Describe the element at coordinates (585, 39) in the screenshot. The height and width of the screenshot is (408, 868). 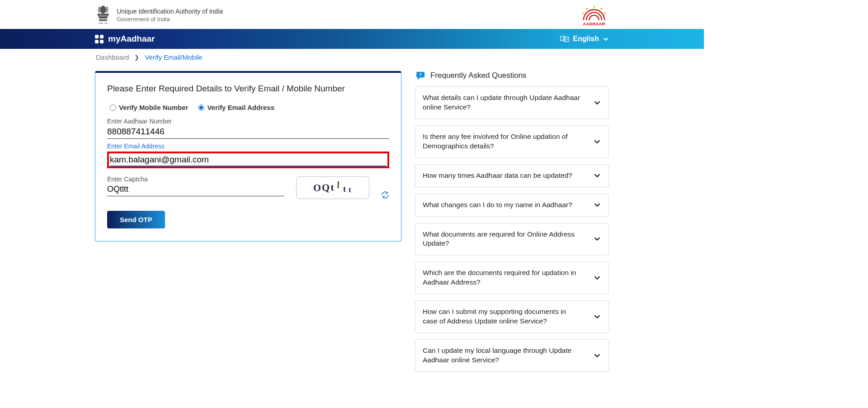
I see `language-selector: Aअ English` at that location.